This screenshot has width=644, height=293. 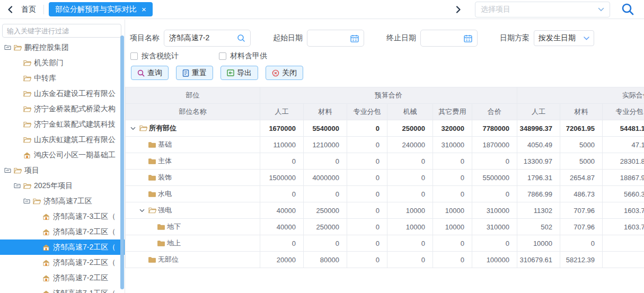 I want to click on export-button: 导出, so click(x=240, y=73).